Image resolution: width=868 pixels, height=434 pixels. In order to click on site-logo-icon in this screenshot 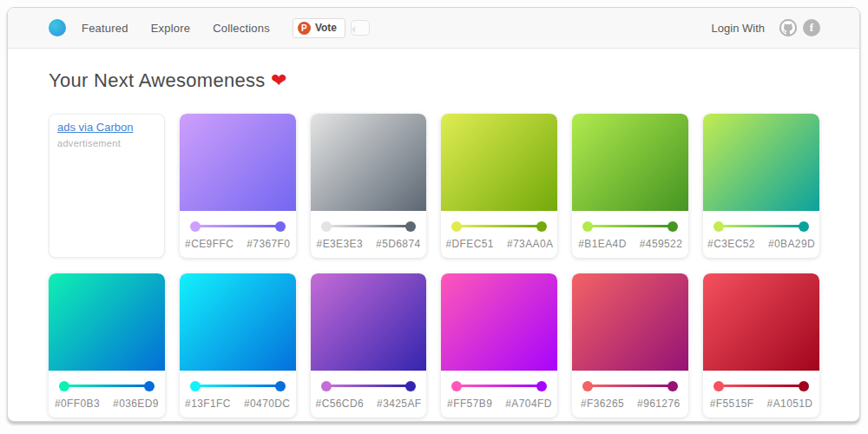, I will do `click(57, 28)`.